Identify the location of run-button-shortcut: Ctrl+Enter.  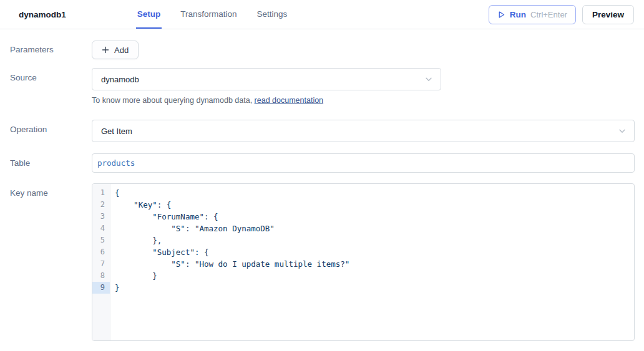
(549, 15).